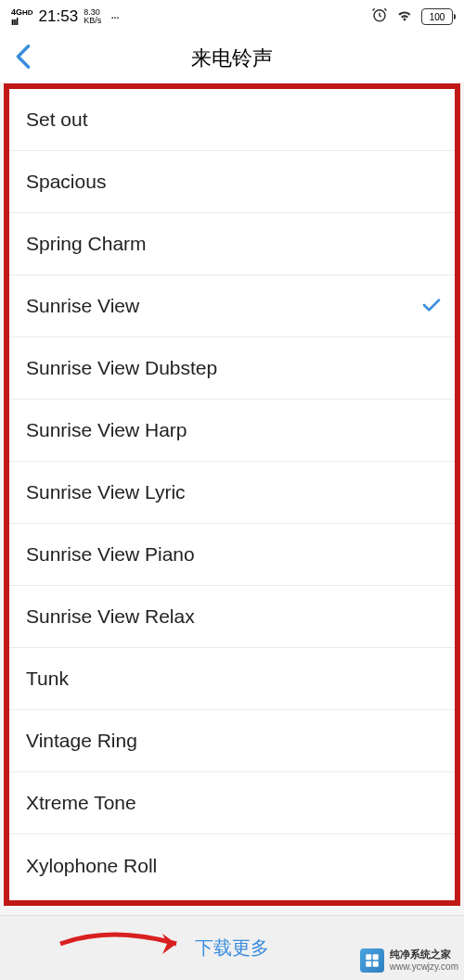 The width and height of the screenshot is (464, 980). Describe the element at coordinates (23, 58) in the screenshot. I see `back-button` at that location.